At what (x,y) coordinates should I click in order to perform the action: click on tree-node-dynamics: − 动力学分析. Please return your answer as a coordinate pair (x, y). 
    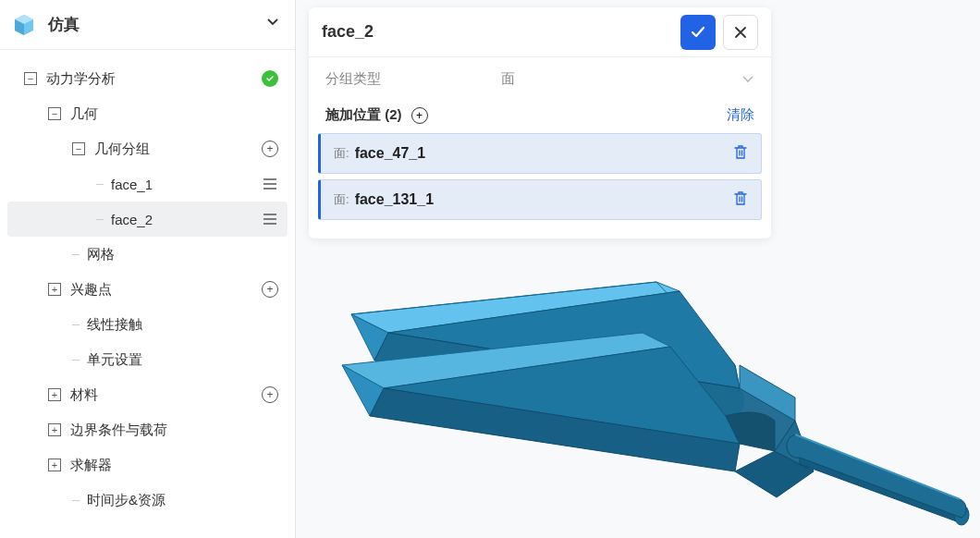
    Looking at the image, I should click on (148, 79).